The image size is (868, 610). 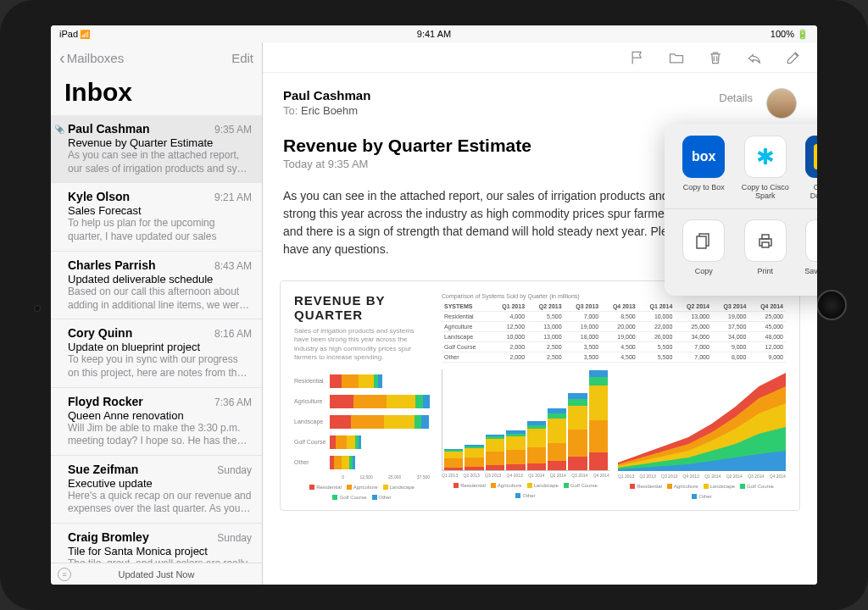 I want to click on mail-sender: Floyd Rocker, so click(x=105, y=402).